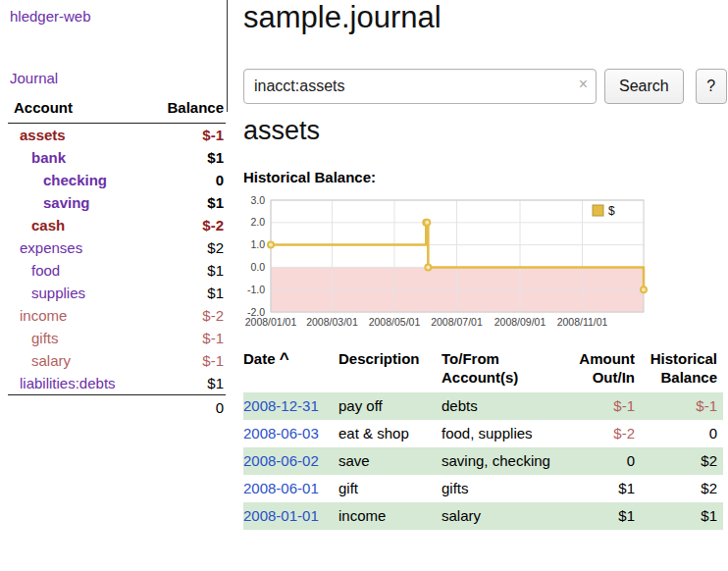  I want to click on account-link: bank, so click(49, 157).